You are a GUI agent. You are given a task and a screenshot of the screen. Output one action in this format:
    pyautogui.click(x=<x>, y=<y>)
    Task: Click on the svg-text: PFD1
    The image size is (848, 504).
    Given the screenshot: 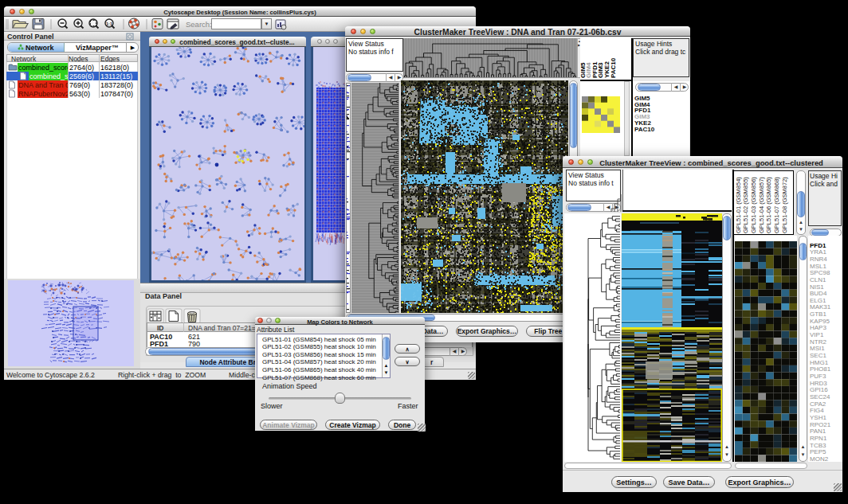 What is the action you would take?
    pyautogui.click(x=818, y=245)
    